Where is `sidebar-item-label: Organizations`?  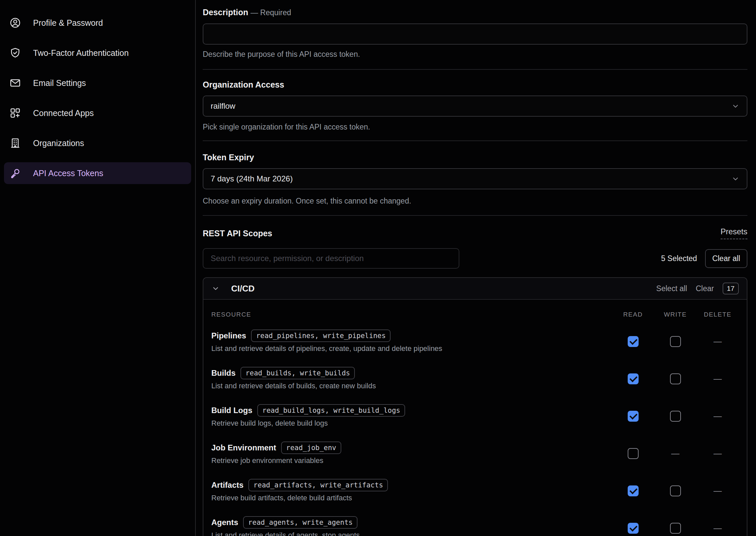 sidebar-item-label: Organizations is located at coordinates (59, 143).